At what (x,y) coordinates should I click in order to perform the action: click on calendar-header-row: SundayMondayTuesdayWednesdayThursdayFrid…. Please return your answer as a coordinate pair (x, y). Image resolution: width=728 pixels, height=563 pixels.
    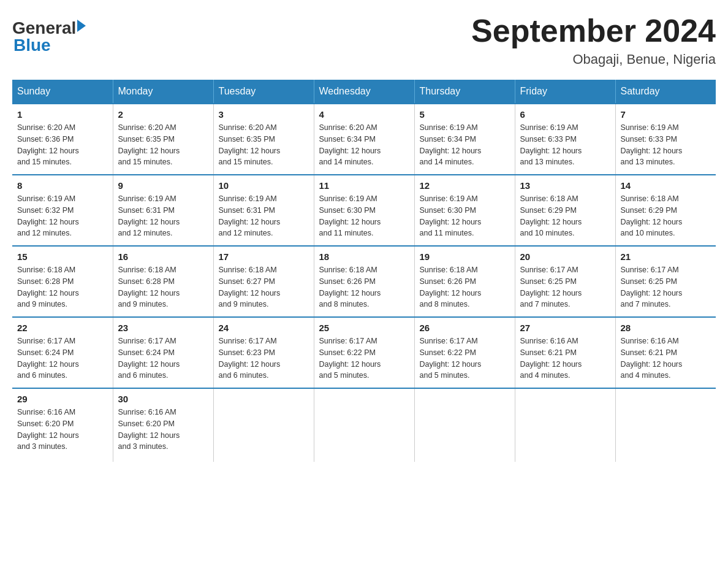
    Looking at the image, I should click on (364, 92).